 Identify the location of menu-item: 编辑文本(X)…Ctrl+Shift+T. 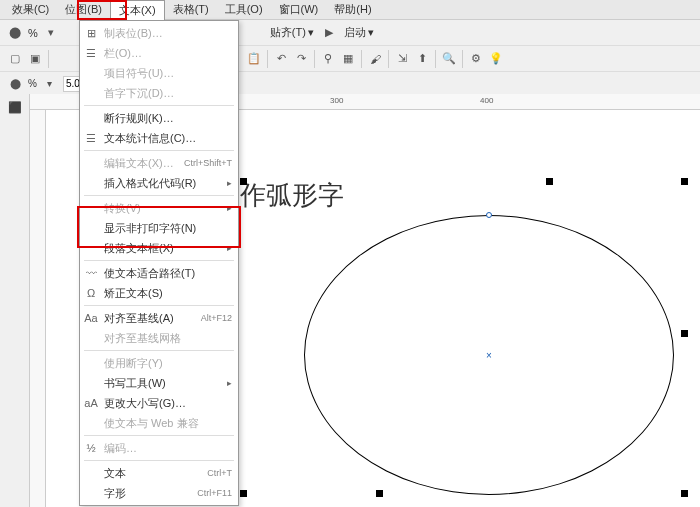
(159, 163).